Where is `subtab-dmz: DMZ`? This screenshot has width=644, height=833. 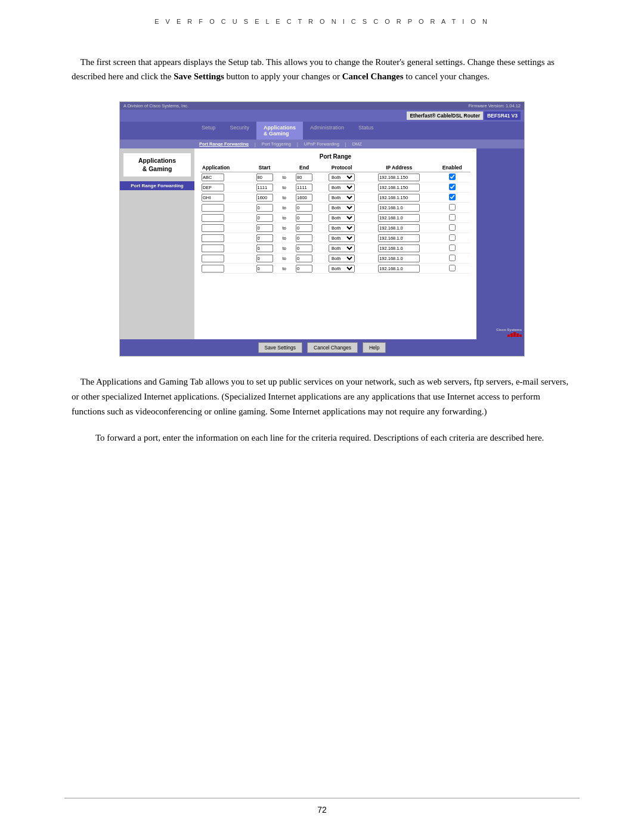 subtab-dmz: DMZ is located at coordinates (357, 144).